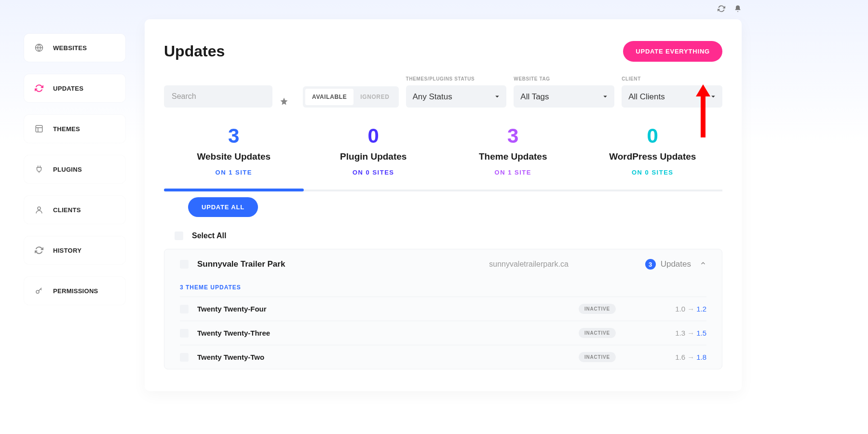 The image size is (868, 434). What do you see at coordinates (234, 157) in the screenshot?
I see `stat-label: Website Updates` at bounding box center [234, 157].